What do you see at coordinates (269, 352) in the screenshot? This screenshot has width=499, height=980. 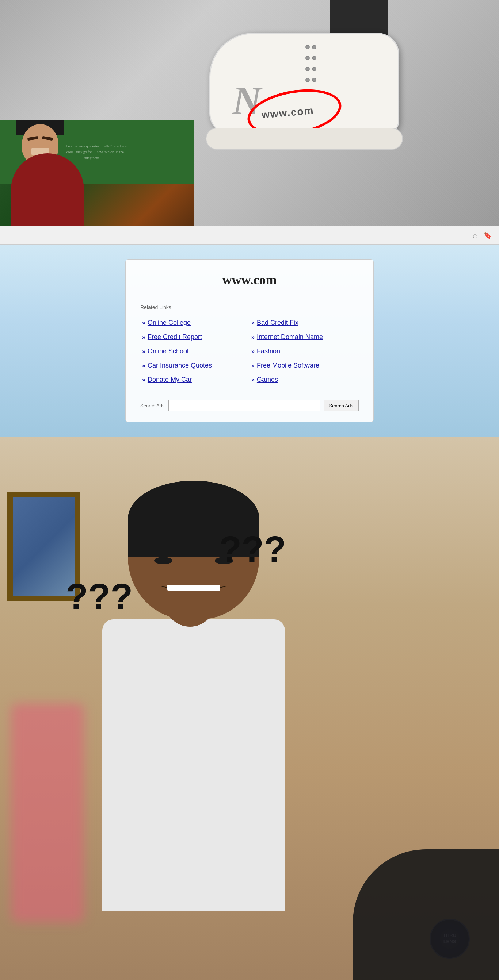 I see `link-fashion: Fashion` at bounding box center [269, 352].